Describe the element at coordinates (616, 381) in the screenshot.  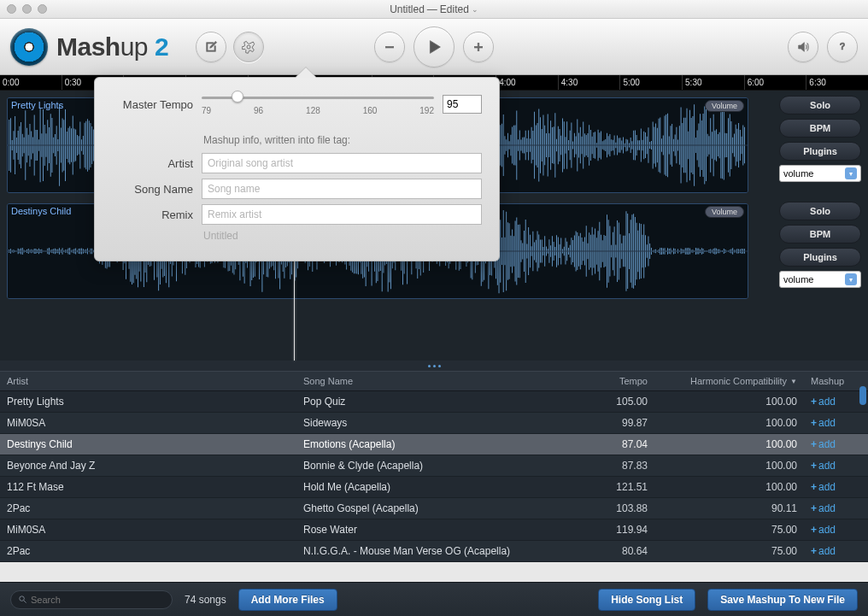
I see `col-tempo: Tempo` at that location.